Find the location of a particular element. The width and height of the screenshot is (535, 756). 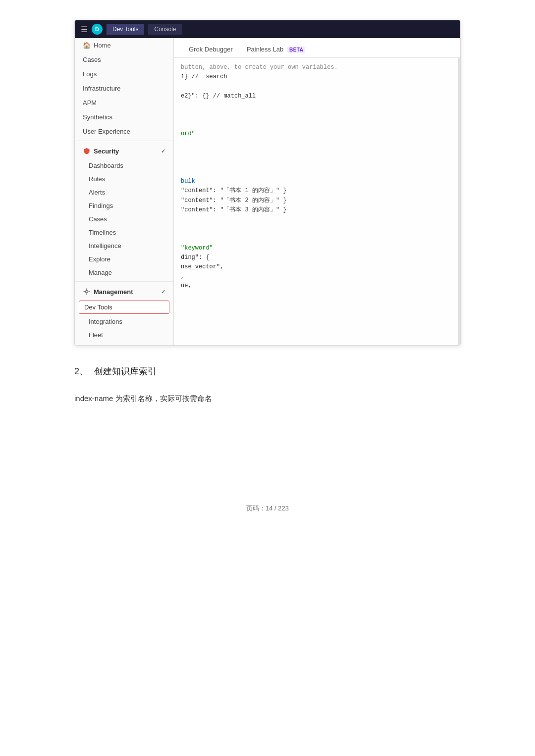

code-line-14: "content": "「书本 1 的内容」" } is located at coordinates (317, 191).